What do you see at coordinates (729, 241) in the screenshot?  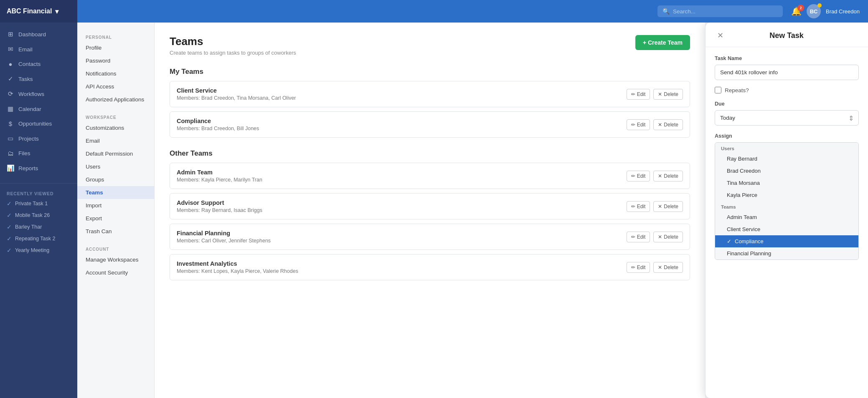 I see `selected-checkmark: ✓` at bounding box center [729, 241].